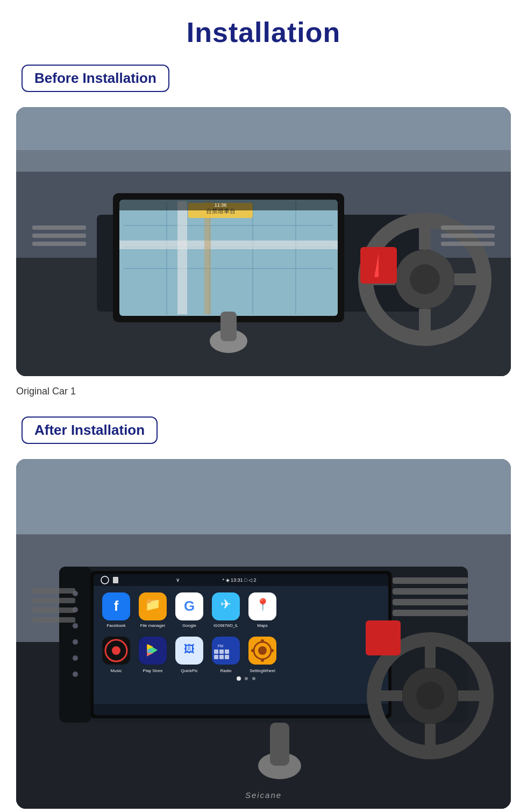  What do you see at coordinates (116, 625) in the screenshot?
I see `svg-text: Facebook` at bounding box center [116, 625].